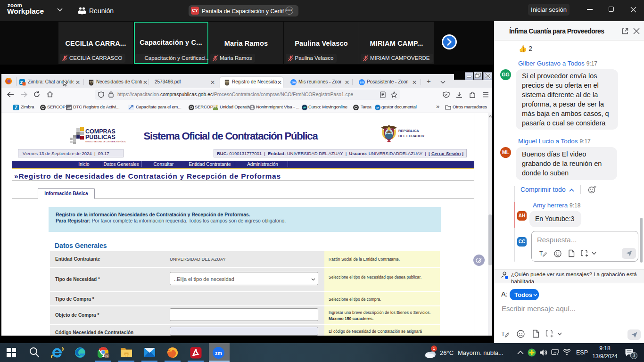 The width and height of the screenshot is (644, 362). Describe the element at coordinates (411, 136) in the screenshot. I see `svg-text: DEL ECUADOR` at that location.